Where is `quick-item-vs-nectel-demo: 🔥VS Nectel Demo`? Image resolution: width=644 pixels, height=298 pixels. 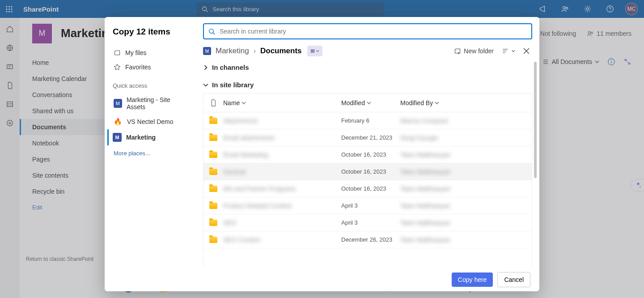
quick-item-vs-nectel-demo: 🔥VS Nectel Demo is located at coordinates (150, 122).